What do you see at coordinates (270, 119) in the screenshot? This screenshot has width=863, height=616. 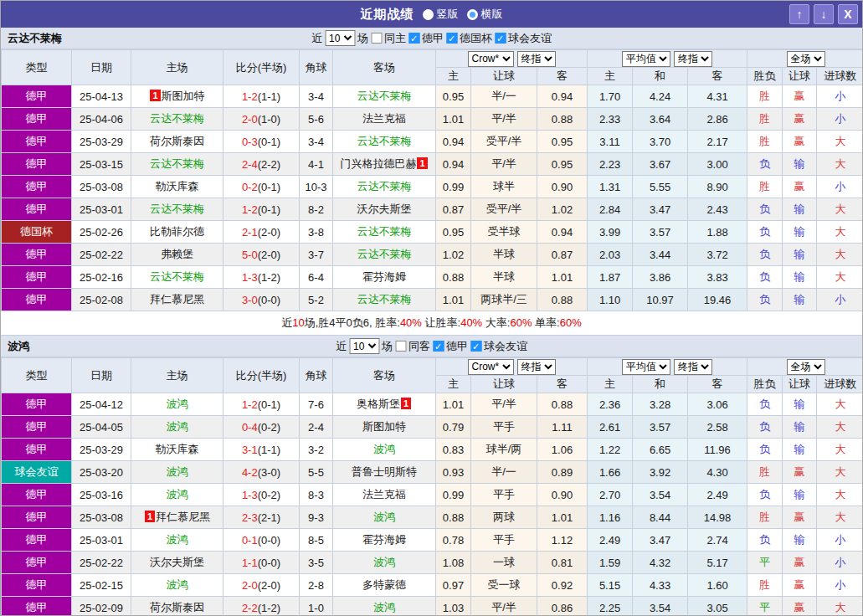 I see `halftime-score: (1-0)` at bounding box center [270, 119].